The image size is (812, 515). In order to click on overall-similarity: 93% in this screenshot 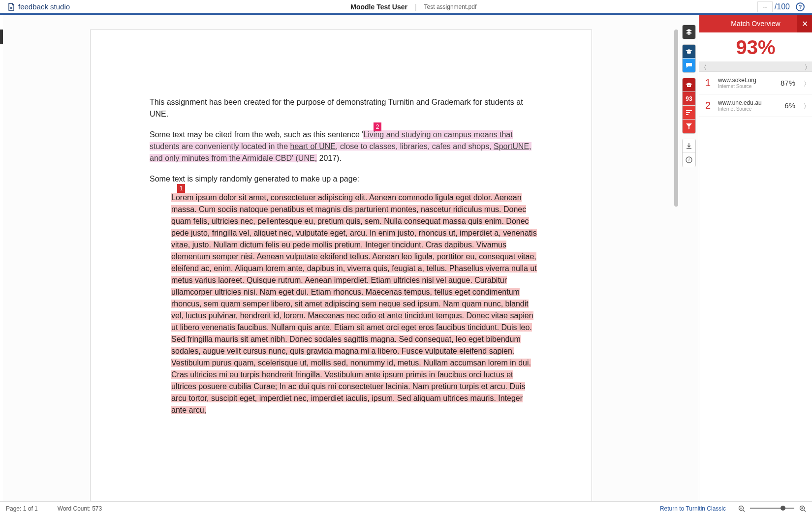, I will do `click(756, 47)`.